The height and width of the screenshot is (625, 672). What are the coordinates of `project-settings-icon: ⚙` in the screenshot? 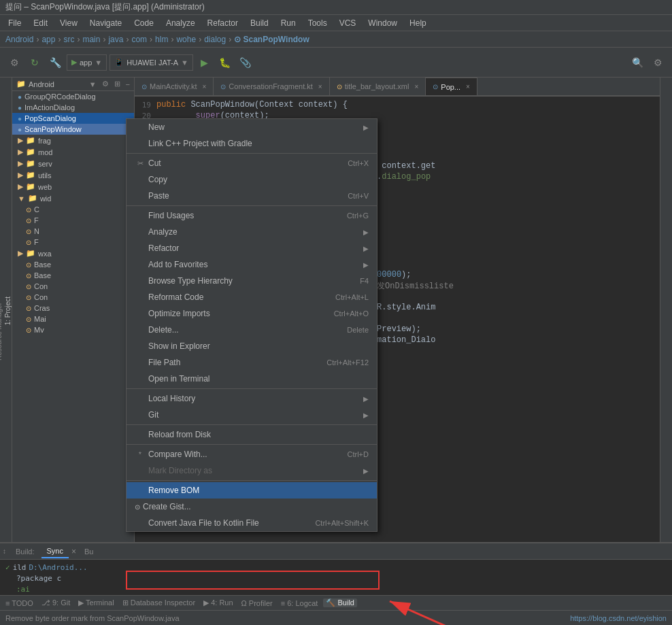 It's located at (105, 84).